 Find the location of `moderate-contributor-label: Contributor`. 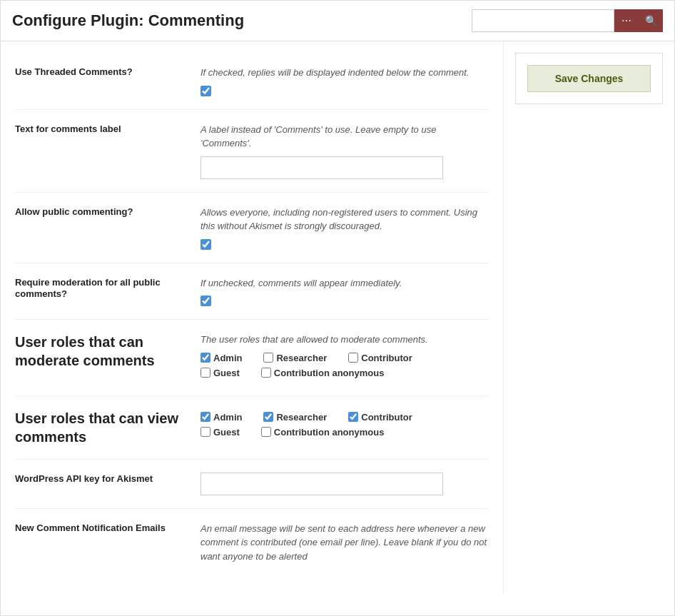

moderate-contributor-label: Contributor is located at coordinates (387, 358).